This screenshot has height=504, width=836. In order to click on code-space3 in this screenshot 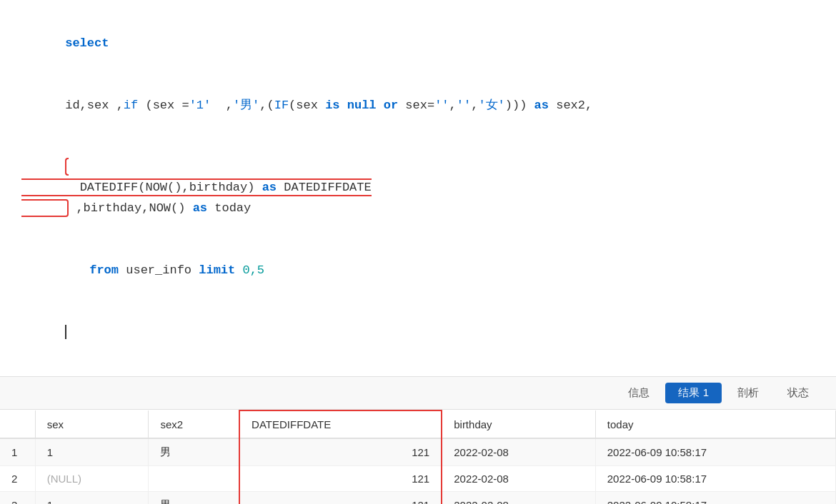, I will do `click(239, 270)`.